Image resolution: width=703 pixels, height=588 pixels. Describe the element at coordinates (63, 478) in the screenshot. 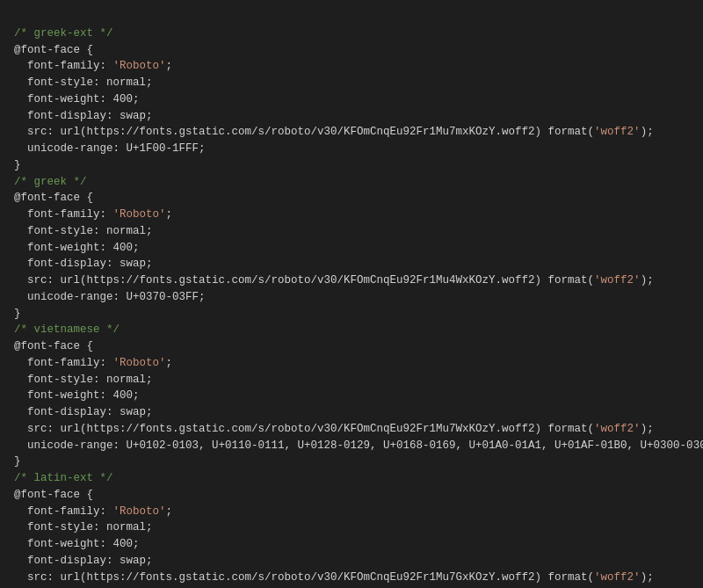

I see `comment-latin-ext: /* latin-ext */` at that location.